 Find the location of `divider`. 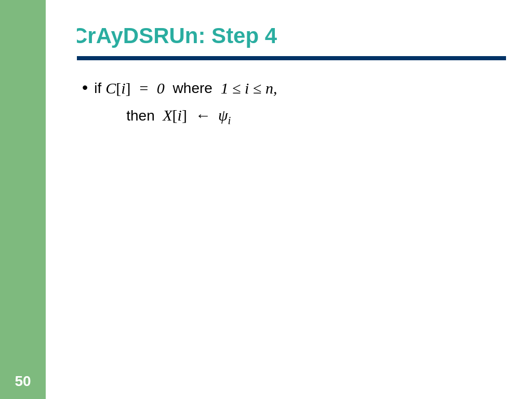

divider is located at coordinates (289, 58).